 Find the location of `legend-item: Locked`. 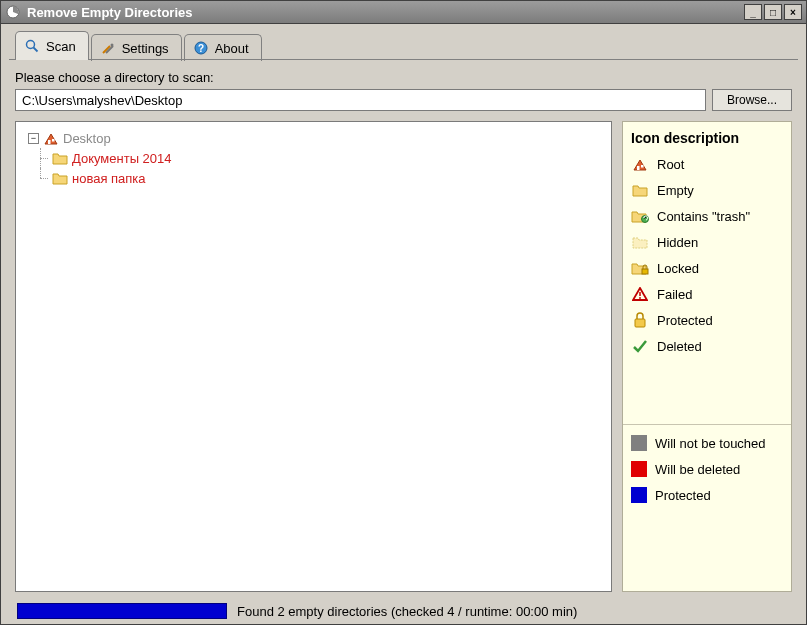

legend-item: Locked is located at coordinates (707, 268).